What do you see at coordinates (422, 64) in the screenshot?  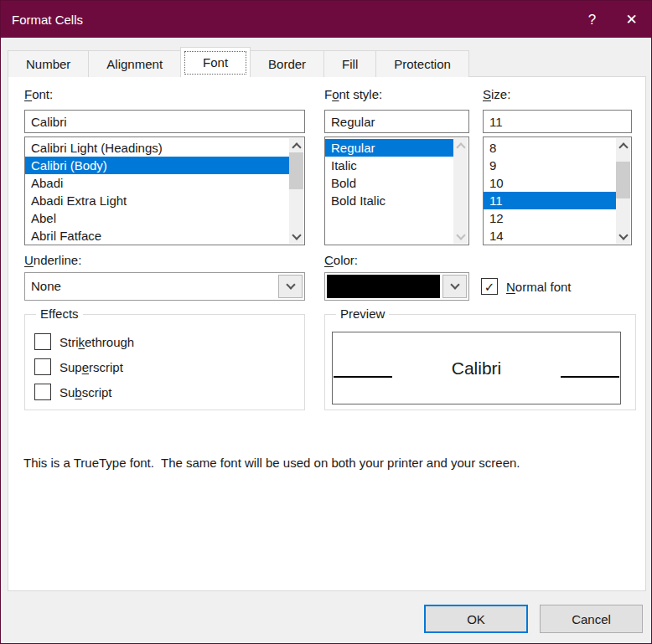 I see `tab-protection-label: Protection` at bounding box center [422, 64].